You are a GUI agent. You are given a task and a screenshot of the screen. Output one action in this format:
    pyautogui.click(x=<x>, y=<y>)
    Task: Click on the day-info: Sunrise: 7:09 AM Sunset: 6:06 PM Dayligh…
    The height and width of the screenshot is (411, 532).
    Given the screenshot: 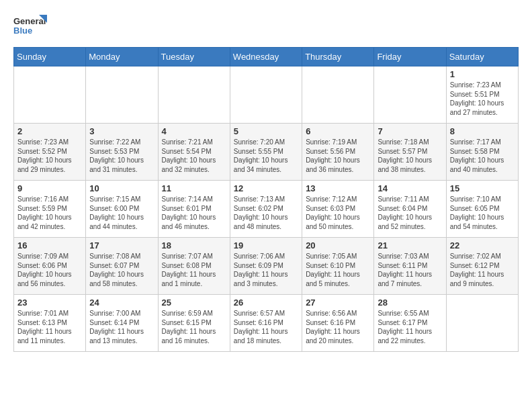 What is the action you would take?
    pyautogui.click(x=50, y=270)
    